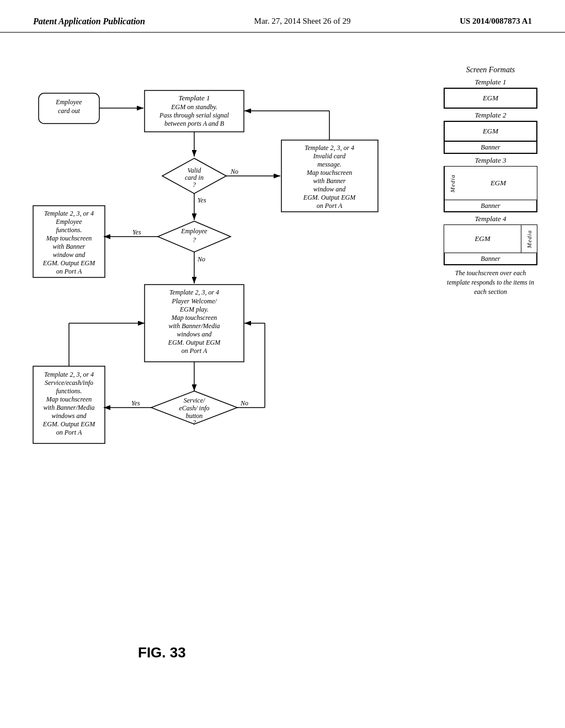  Describe the element at coordinates (491, 282) in the screenshot. I see `sf-caption: The touchscreen over each template respo…` at that location.